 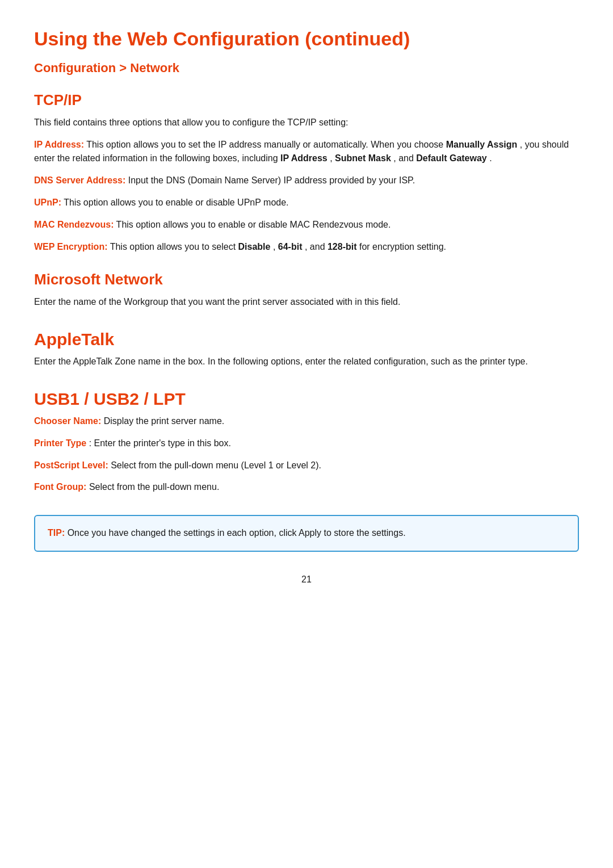 I want to click on tcpip-item-upnp: UPnP: This option allows you to enable o…, so click(x=306, y=203).